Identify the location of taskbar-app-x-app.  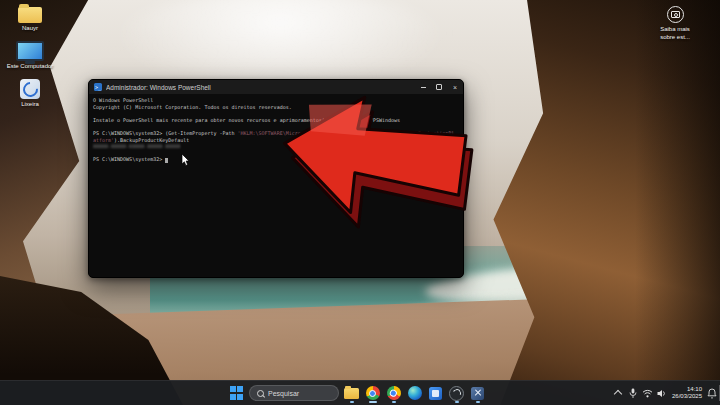
(478, 393).